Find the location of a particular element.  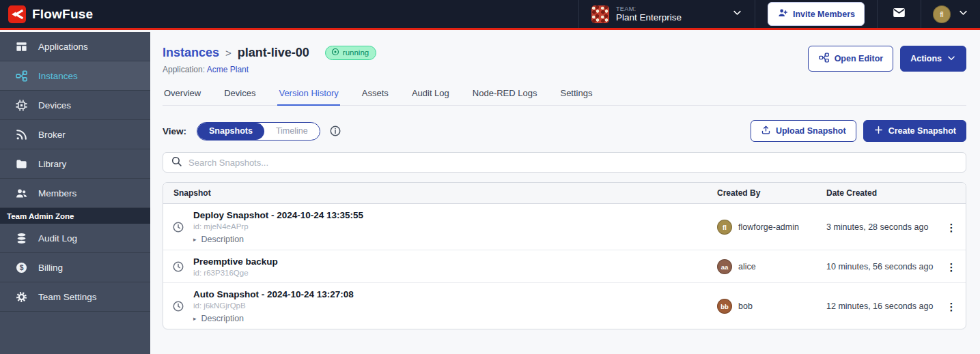

billing-icon: $ is located at coordinates (22, 267).